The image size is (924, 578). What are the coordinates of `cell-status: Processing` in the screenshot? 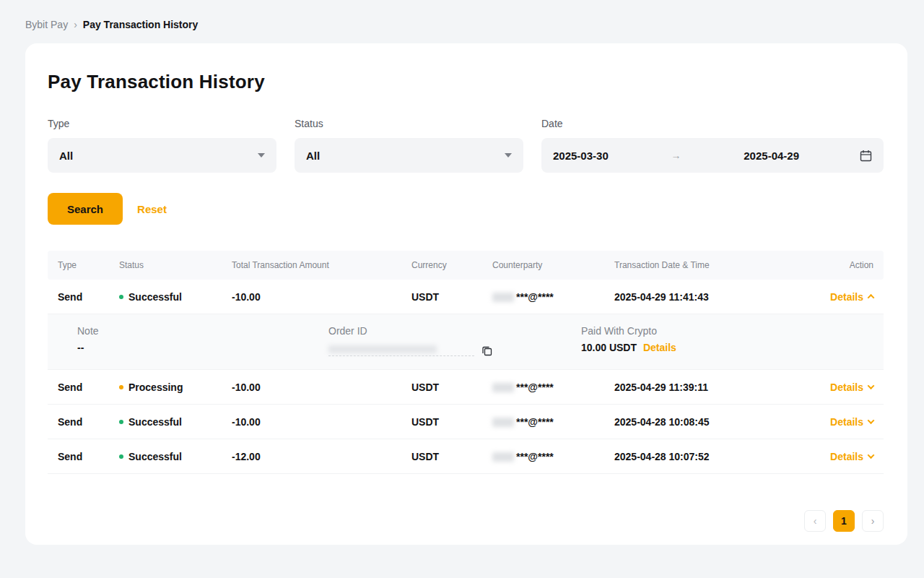 It's located at (156, 387).